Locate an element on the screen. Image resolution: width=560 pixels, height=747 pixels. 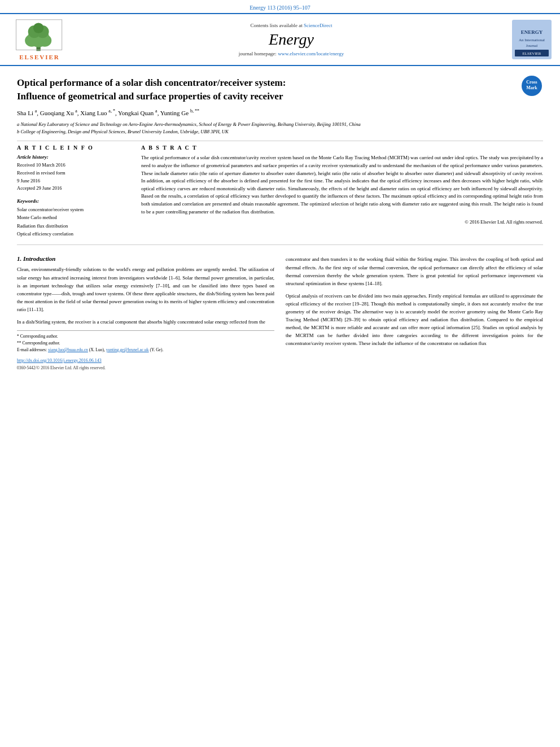
keyword-4: Optical efficiency correlation is located at coordinates (73, 234).